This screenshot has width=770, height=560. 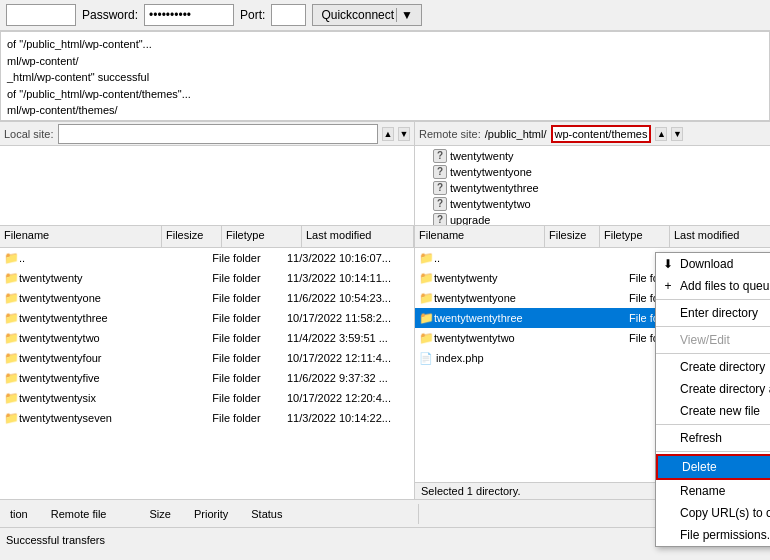 What do you see at coordinates (713, 438) in the screenshot?
I see `context-menu-refresh: Refresh` at bounding box center [713, 438].